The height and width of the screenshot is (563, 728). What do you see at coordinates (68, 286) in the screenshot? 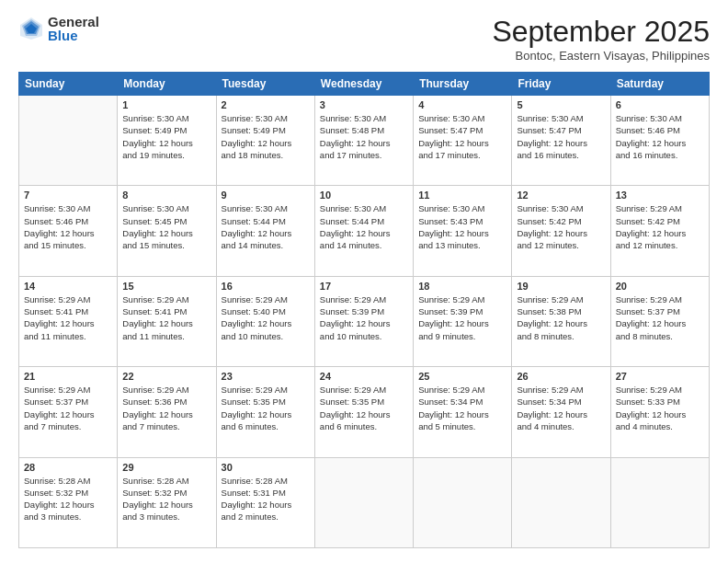
I see `day-number: 14` at bounding box center [68, 286].